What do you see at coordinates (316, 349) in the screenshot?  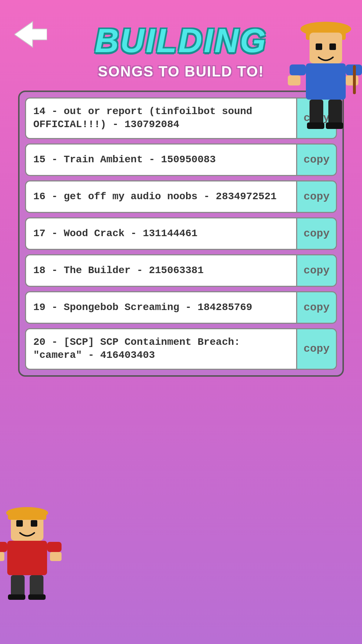 I see `copy-button-20: copy` at bounding box center [316, 349].